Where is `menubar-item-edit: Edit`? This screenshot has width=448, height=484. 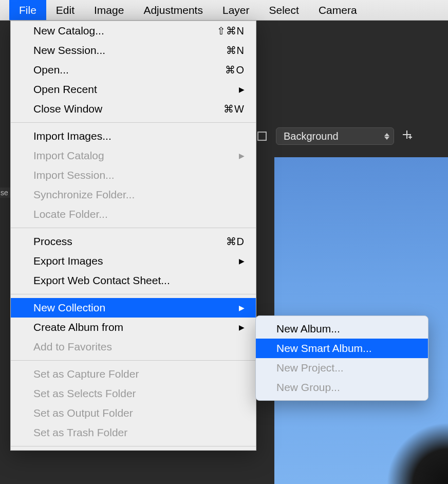
menubar-item-edit: Edit is located at coordinates (65, 10).